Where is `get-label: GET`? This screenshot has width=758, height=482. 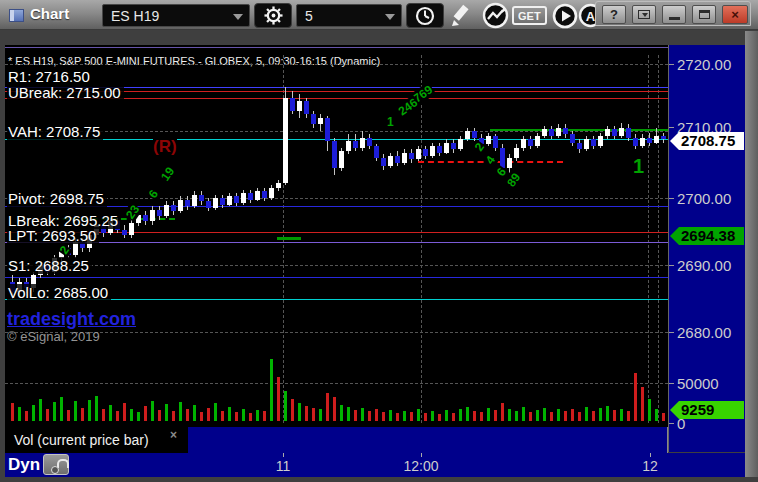
get-label: GET is located at coordinates (530, 16).